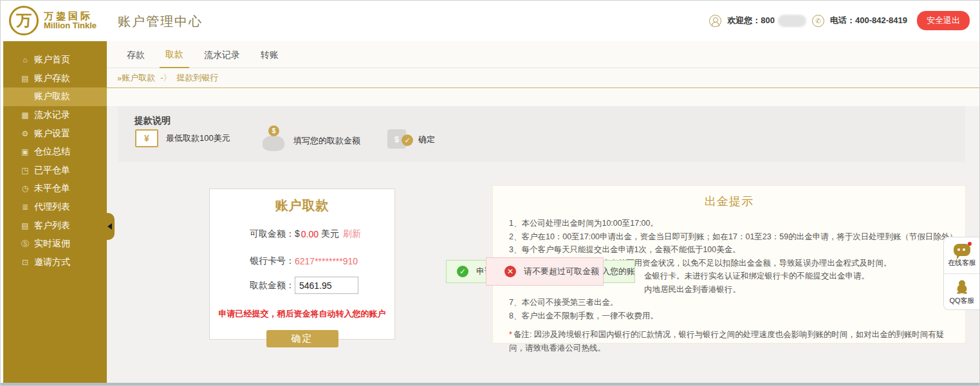 This screenshot has width=980, height=386. I want to click on sidebar-item-withdraw: 账户取款, so click(55, 96).